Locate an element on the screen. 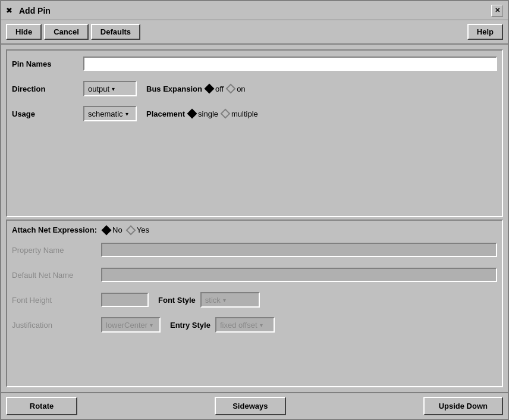 This screenshot has height=420, width=509. entry-style-value: fixed offset is located at coordinates (239, 325).